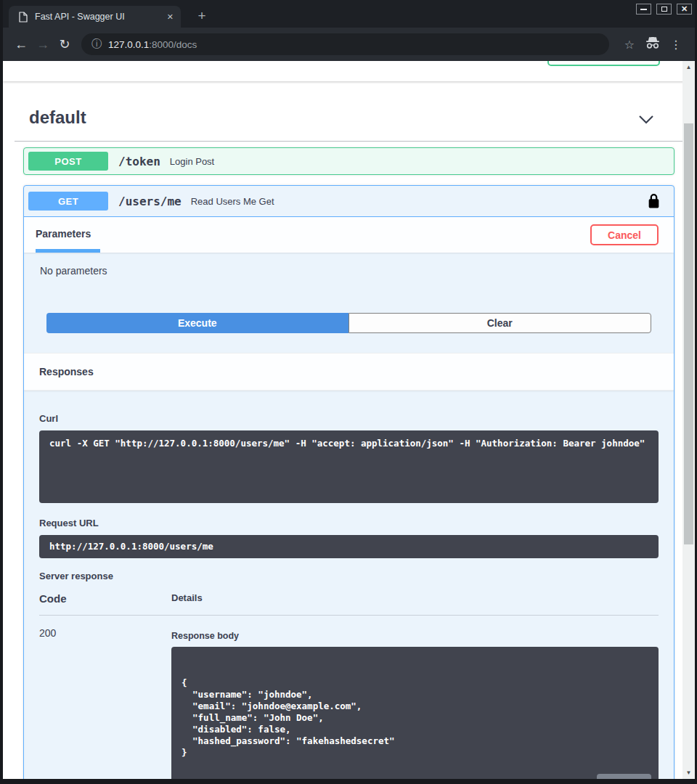 The image size is (697, 784). Describe the element at coordinates (348, 604) in the screenshot. I see `response-table-header: Code Details` at that location.